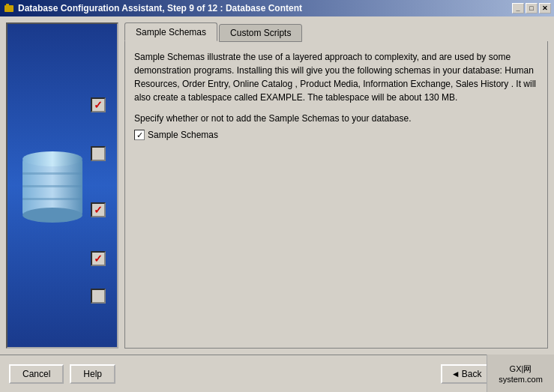 This screenshot has width=554, height=392. What do you see at coordinates (532, 8) in the screenshot?
I see `maximize-button: □` at bounding box center [532, 8].